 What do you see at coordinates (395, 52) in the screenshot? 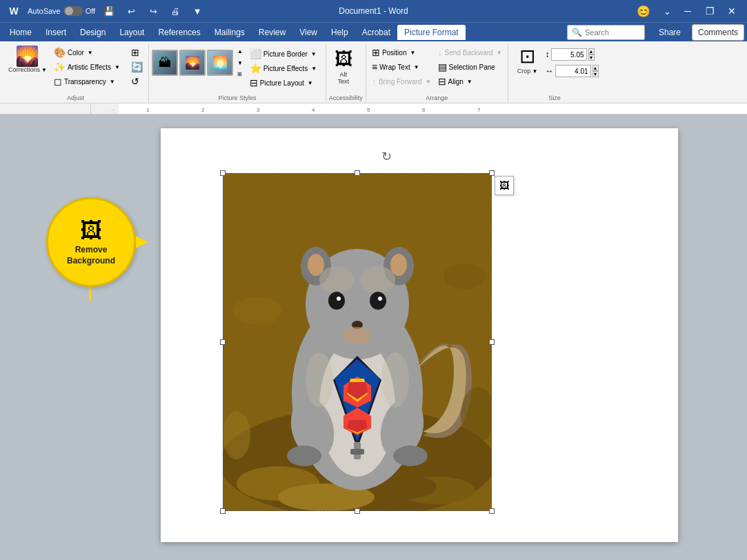
I see `position-label: Position` at bounding box center [395, 52].